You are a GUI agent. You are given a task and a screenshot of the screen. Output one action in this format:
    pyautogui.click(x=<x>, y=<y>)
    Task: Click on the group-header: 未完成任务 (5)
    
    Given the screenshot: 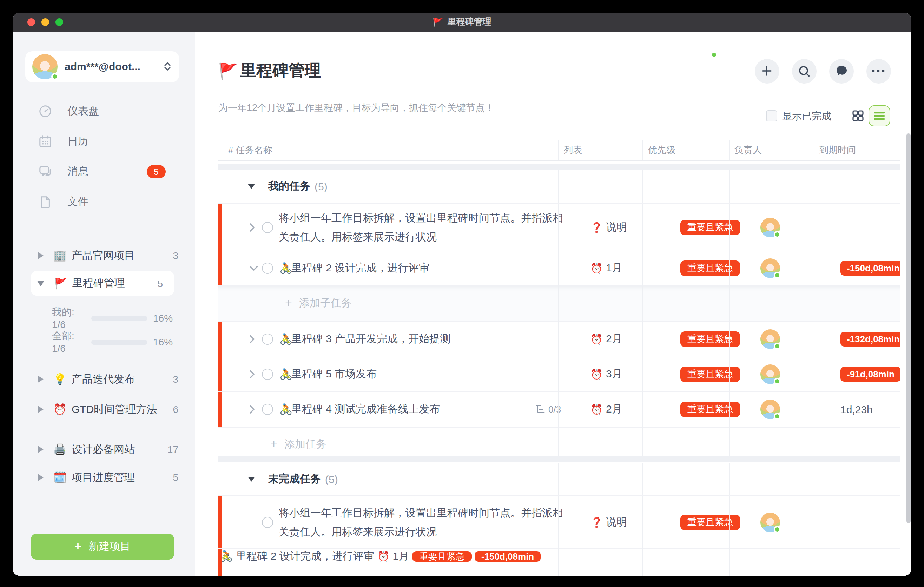 What is the action you would take?
    pyautogui.click(x=559, y=479)
    